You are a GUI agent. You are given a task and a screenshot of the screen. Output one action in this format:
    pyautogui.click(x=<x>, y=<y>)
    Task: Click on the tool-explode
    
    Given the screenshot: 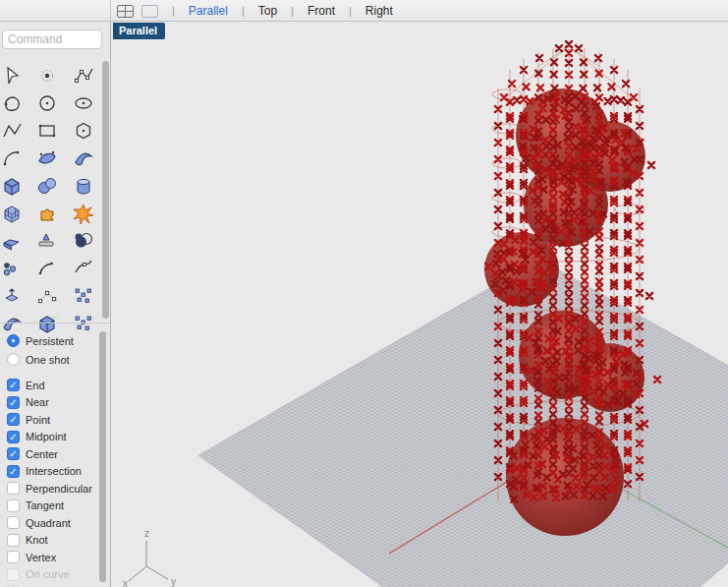 What is the action you would take?
    pyautogui.click(x=84, y=213)
    